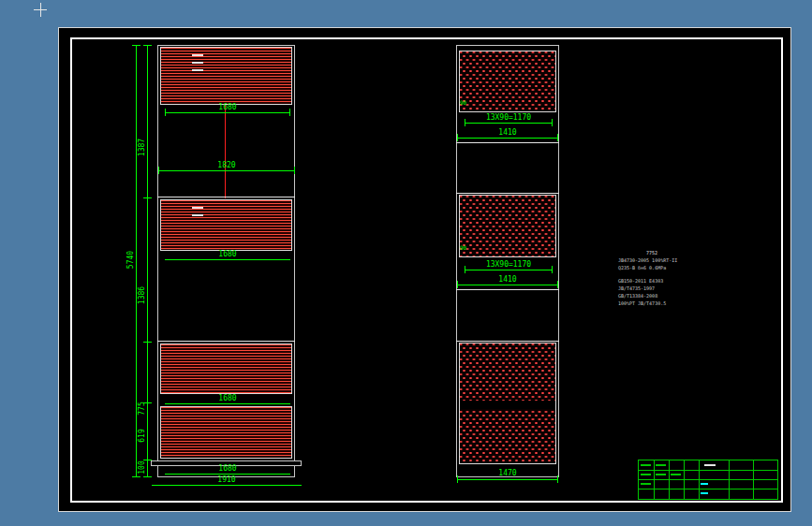 Image resolution: width=812 pixels, height=526 pixels. What do you see at coordinates (508, 474) in the screenshot?
I see `dim-text: 1470` at bounding box center [508, 474].